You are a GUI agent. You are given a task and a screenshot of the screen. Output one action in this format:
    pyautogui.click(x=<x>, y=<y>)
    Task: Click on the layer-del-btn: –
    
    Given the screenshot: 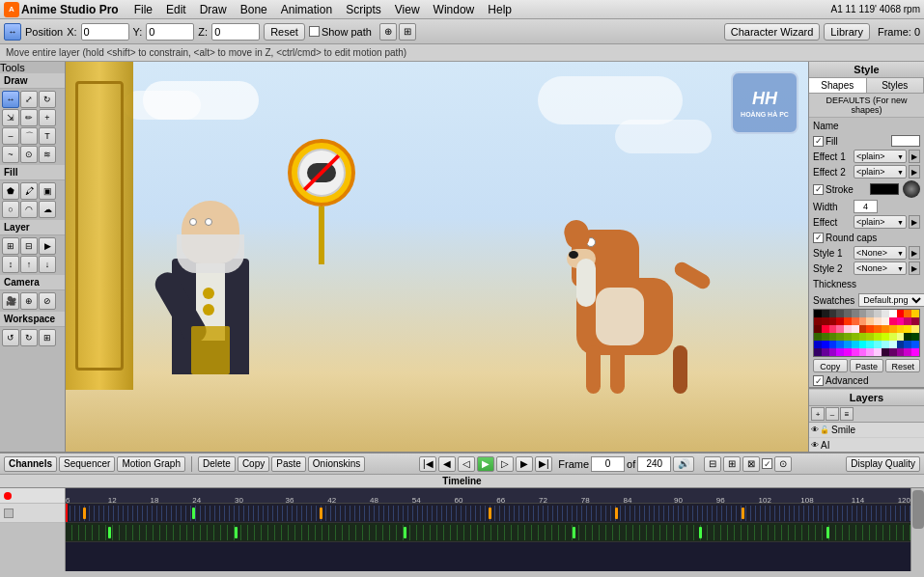 What is the action you would take?
    pyautogui.click(x=832, y=414)
    